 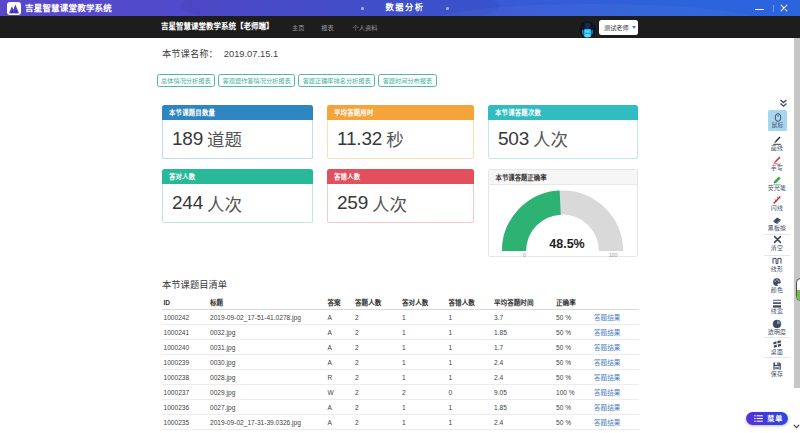 I want to click on stat-card-value: 189, so click(x=188, y=139).